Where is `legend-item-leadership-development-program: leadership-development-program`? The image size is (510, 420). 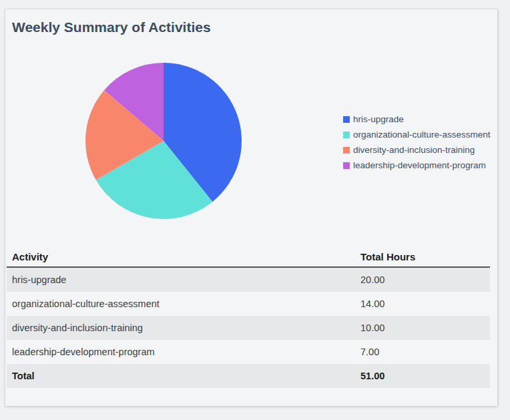
legend-item-leadership-development-program: leadership-development-program is located at coordinates (417, 166).